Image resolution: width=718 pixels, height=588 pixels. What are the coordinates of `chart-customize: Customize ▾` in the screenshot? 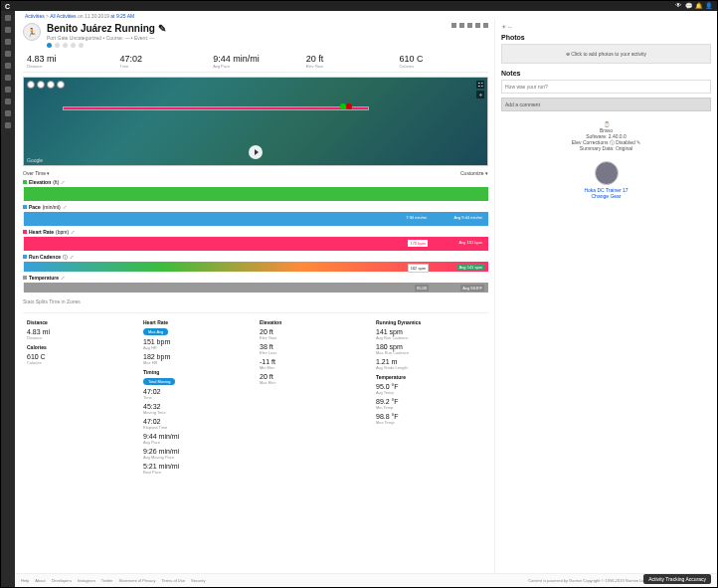 It's located at (474, 173).